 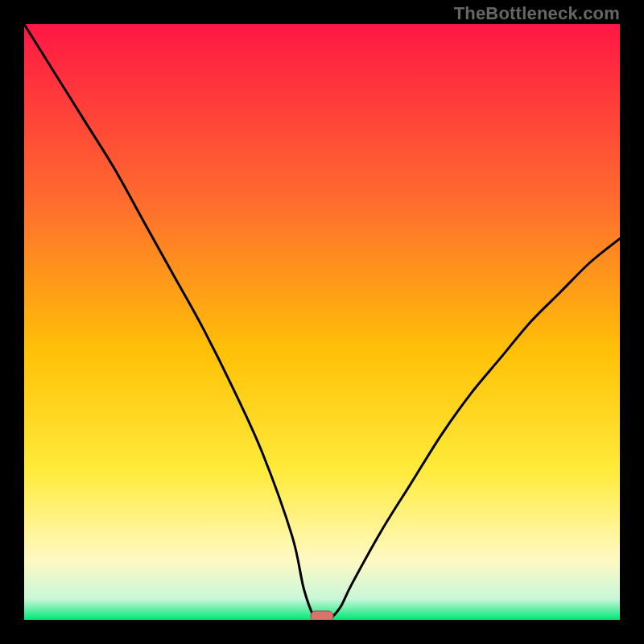 I want to click on attribution-text: TheBottleneck.com, so click(x=537, y=14).